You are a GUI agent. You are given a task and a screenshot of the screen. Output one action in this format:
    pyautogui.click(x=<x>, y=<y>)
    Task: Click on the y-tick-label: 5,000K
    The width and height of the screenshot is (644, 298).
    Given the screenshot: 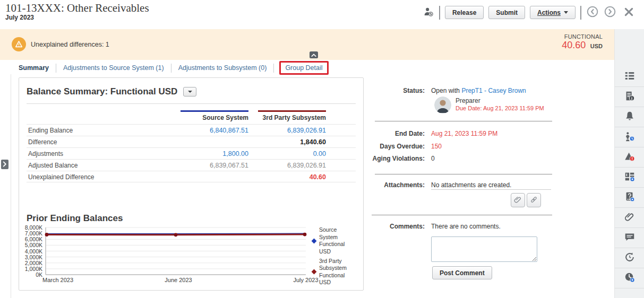 What is the action you would take?
    pyautogui.click(x=31, y=245)
    